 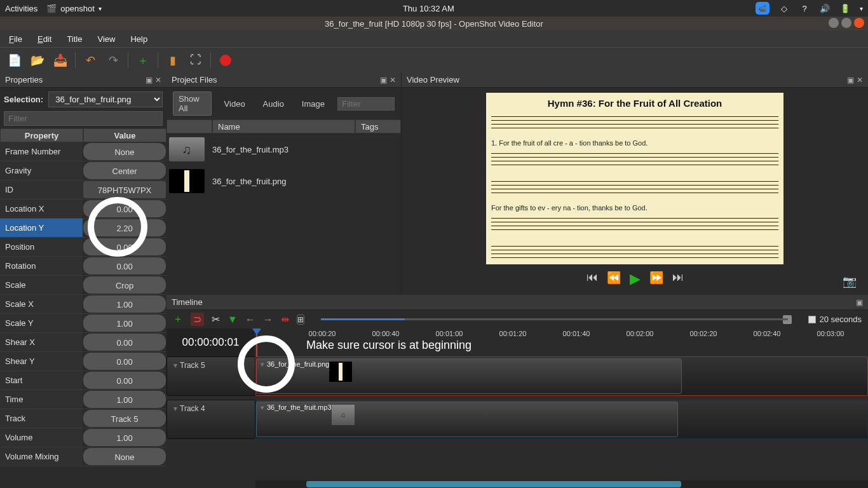 I want to click on window-maximize-button, so click(x=846, y=23).